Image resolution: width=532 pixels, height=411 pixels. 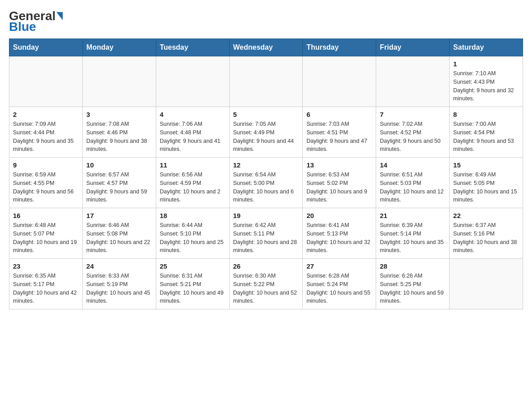 What do you see at coordinates (339, 266) in the screenshot?
I see `day-number: 27` at bounding box center [339, 266].